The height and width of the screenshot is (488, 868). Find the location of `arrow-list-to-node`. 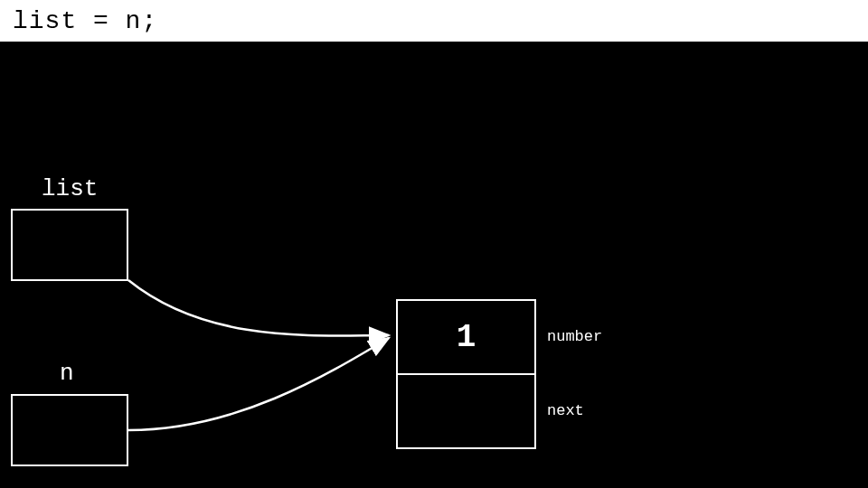

arrow-list-to-node is located at coordinates (259, 307).